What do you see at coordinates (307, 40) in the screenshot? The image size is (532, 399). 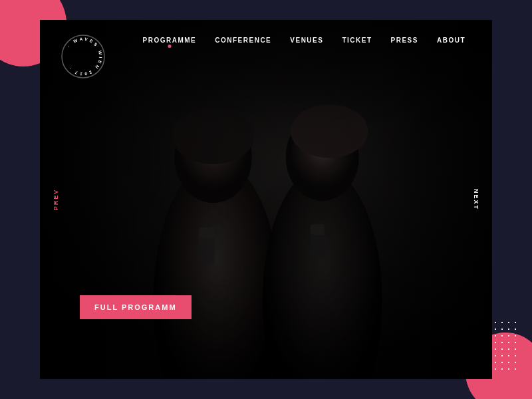 I see `nav-item-venues: VENUES` at bounding box center [307, 40].